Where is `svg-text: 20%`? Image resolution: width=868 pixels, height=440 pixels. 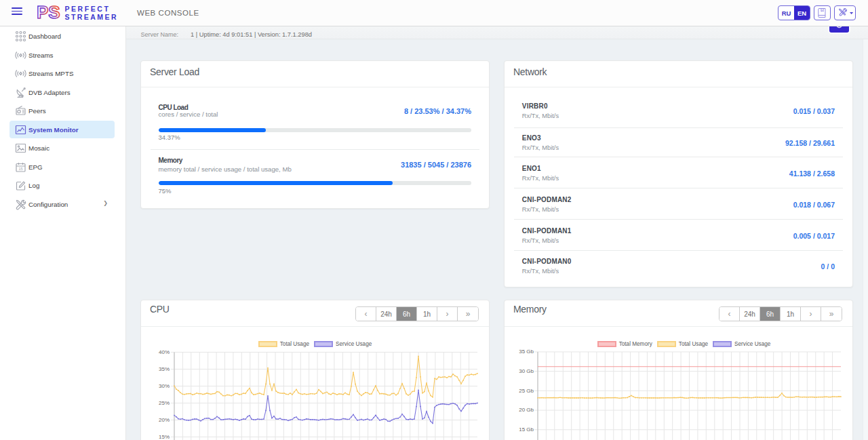
svg-text: 20% is located at coordinates (164, 420).